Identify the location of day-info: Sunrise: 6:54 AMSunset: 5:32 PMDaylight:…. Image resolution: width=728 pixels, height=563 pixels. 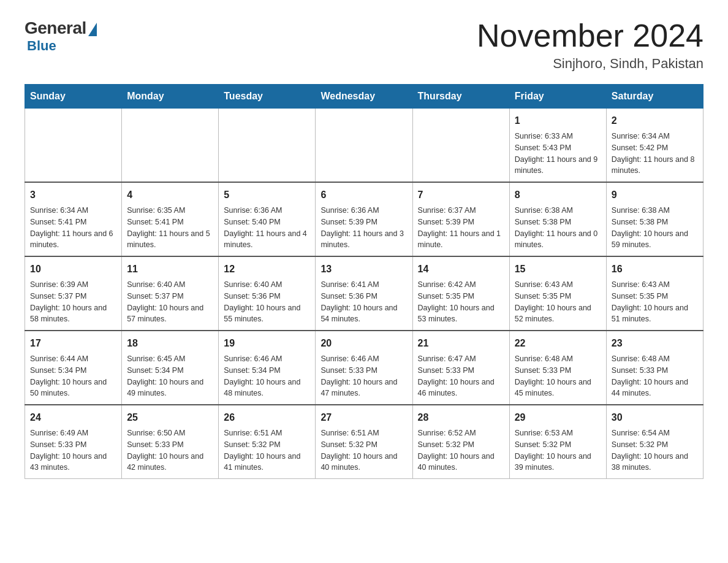
(654, 450).